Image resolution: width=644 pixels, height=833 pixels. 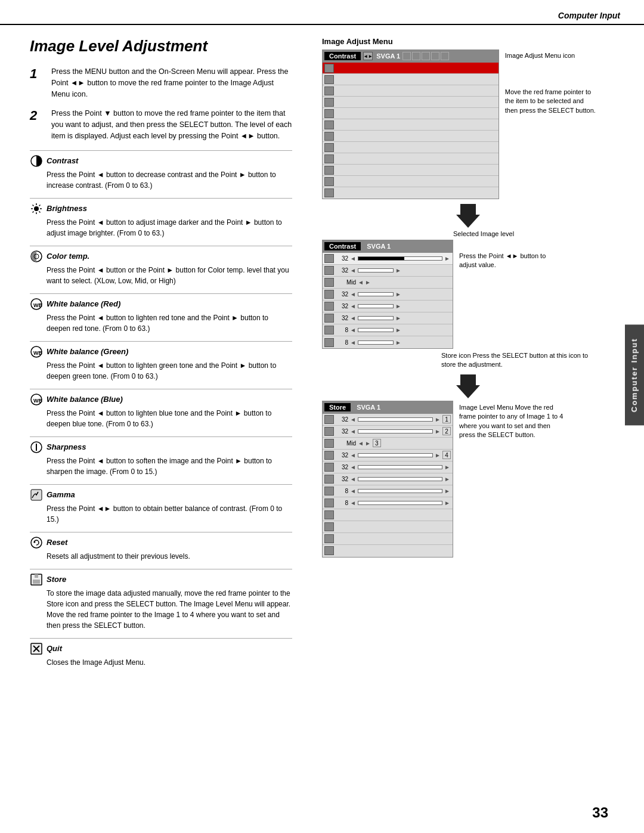 I want to click on section-brightness: Brightness Press the Point ◄ button to a…, so click(x=161, y=221).